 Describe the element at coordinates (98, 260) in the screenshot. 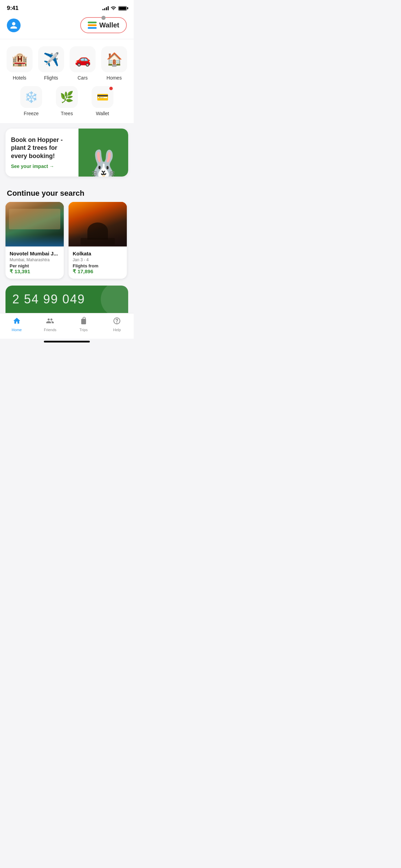

I see `kolkata-dates: Jan 3 - 4` at that location.